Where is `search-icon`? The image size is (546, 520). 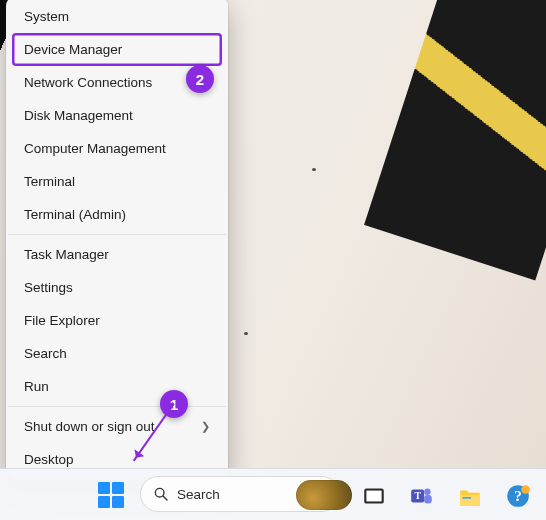
search-icon is located at coordinates (161, 494).